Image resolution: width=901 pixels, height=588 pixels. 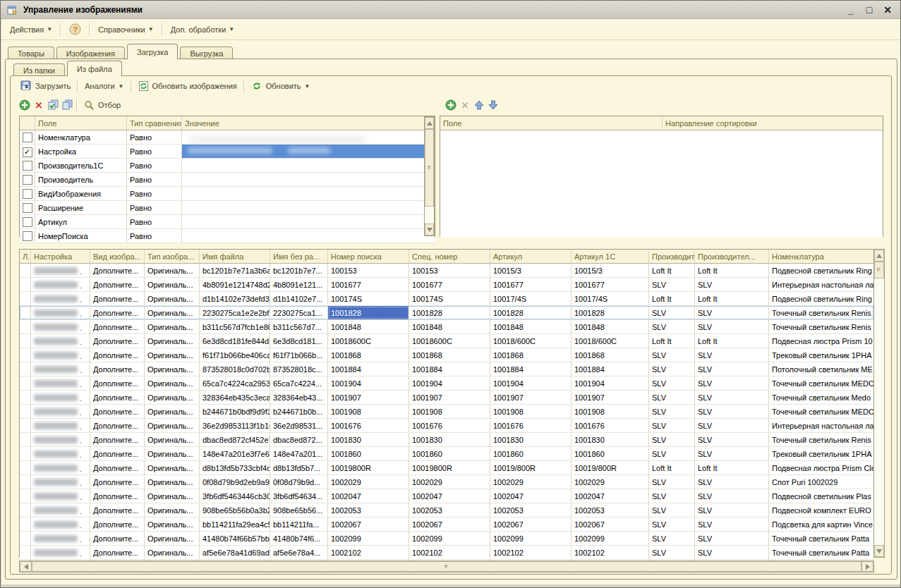 What do you see at coordinates (53, 105) in the screenshot?
I see `set-flags-button` at bounding box center [53, 105].